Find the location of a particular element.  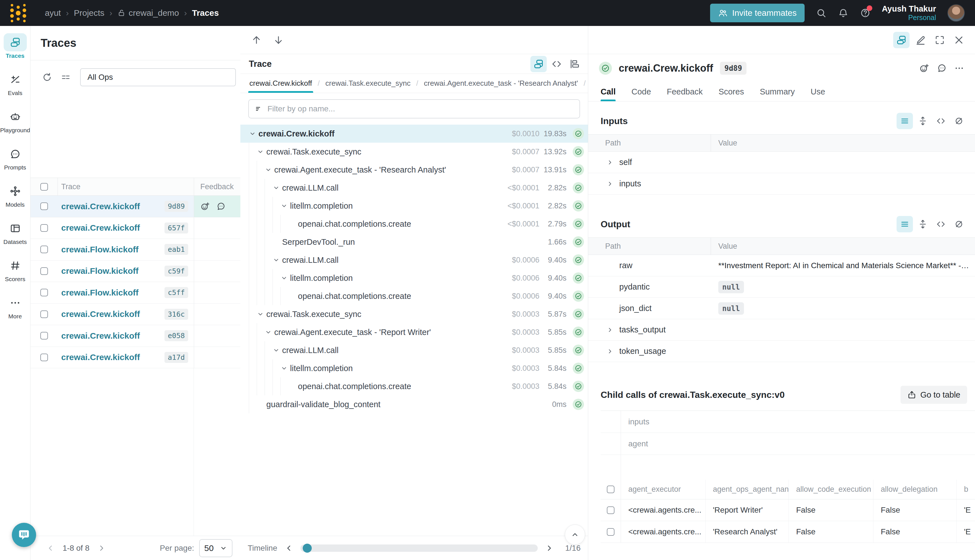

collapse-timeline-button is located at coordinates (575, 535).